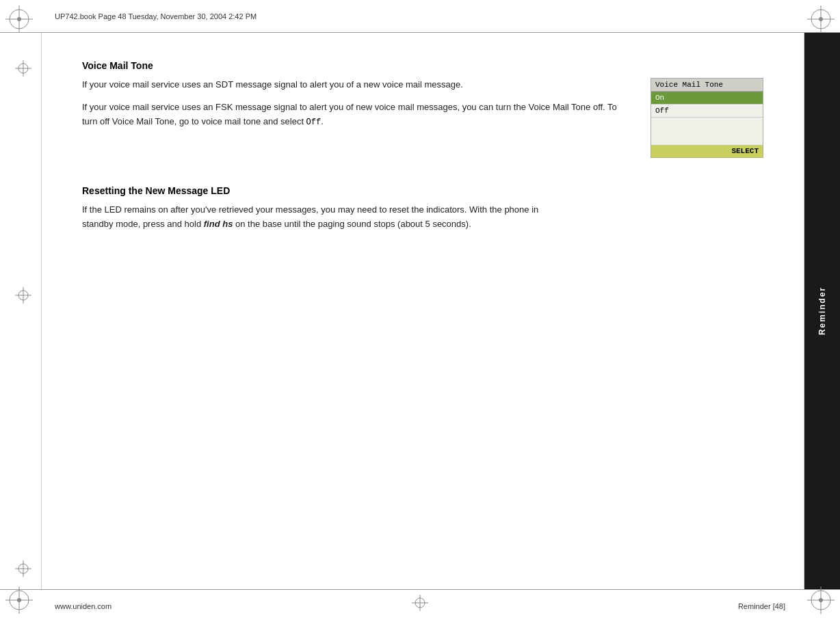 Image resolution: width=840 pixels, height=622 pixels. Describe the element at coordinates (821, 601) in the screenshot. I see `corner-br-decoration` at that location.